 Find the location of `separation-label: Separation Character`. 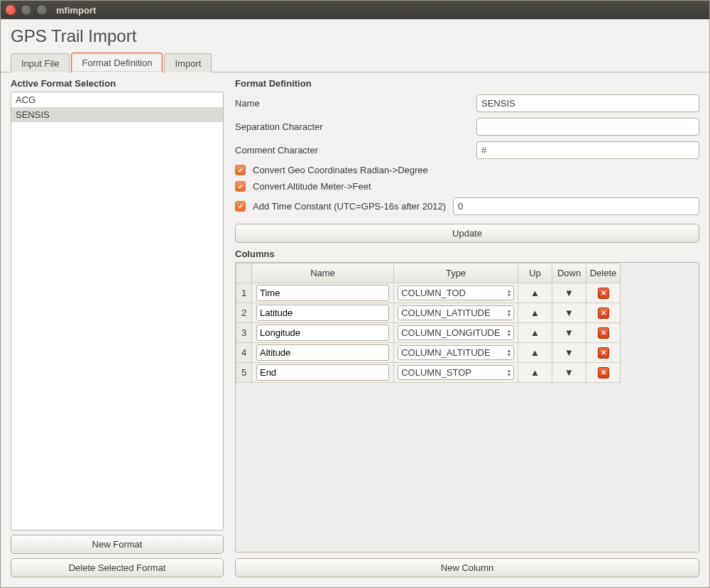

separation-label: Separation Character is located at coordinates (352, 126).